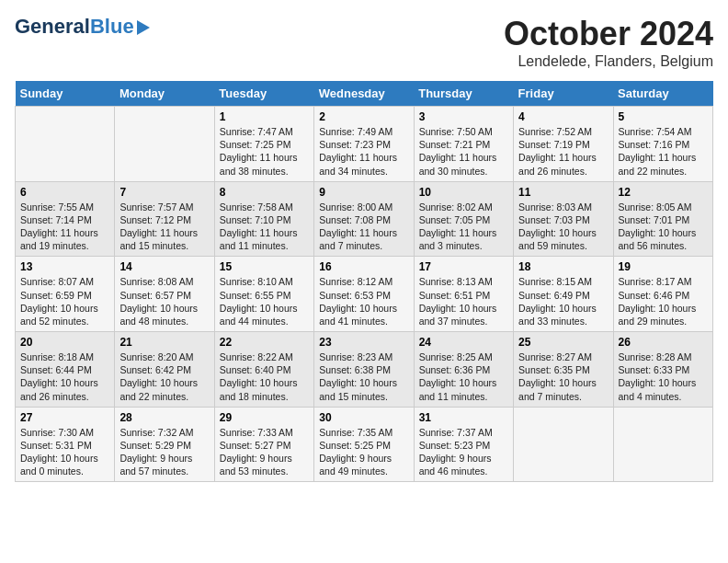  Describe the element at coordinates (64, 267) in the screenshot. I see `day-number: 13` at that location.